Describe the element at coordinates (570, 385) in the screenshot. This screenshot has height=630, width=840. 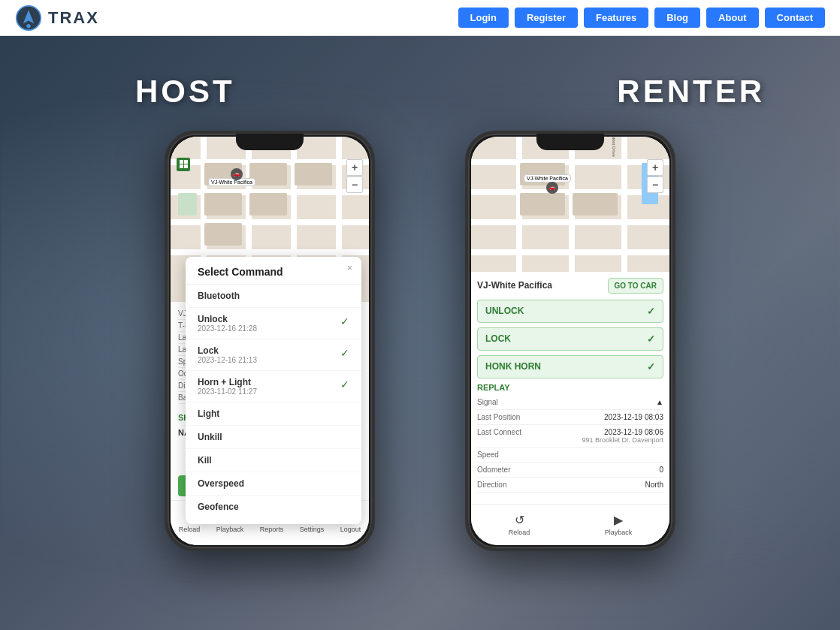
I see `renter-panel: VJ-White Pacifica GO TO CAR UNLOCK ✓ LOC…` at that location.